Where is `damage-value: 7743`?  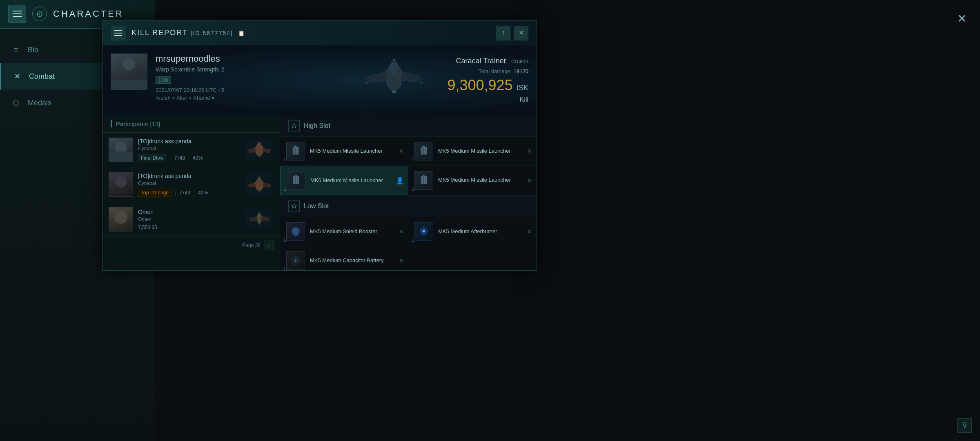
damage-value: 7743 is located at coordinates (180, 158).